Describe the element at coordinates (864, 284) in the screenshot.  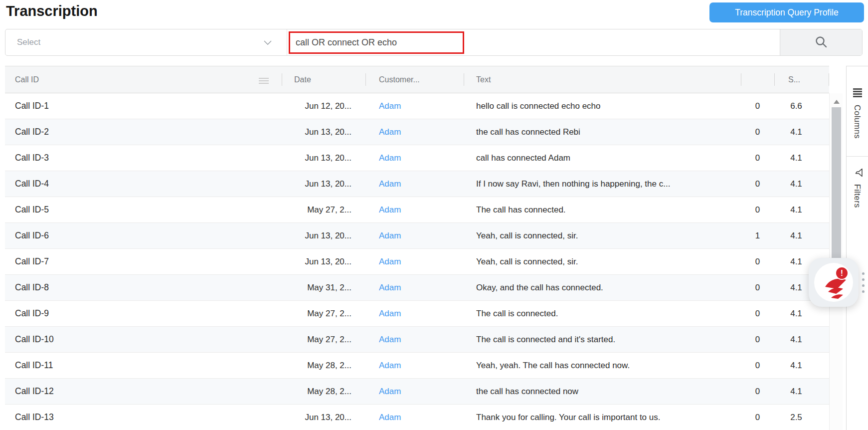
I see `widget-drag-handle` at that location.